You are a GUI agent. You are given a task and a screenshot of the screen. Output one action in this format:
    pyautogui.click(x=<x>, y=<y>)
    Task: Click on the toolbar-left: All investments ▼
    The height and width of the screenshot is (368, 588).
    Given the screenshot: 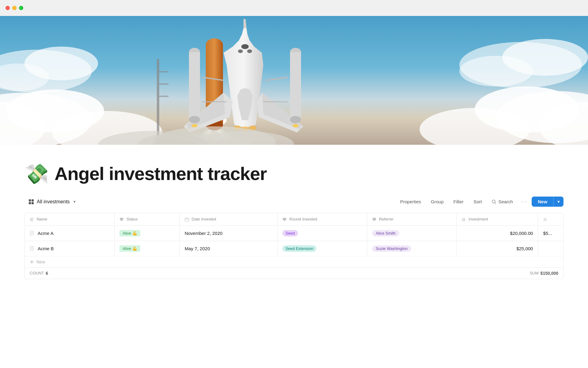 What is the action you would take?
    pyautogui.click(x=52, y=202)
    